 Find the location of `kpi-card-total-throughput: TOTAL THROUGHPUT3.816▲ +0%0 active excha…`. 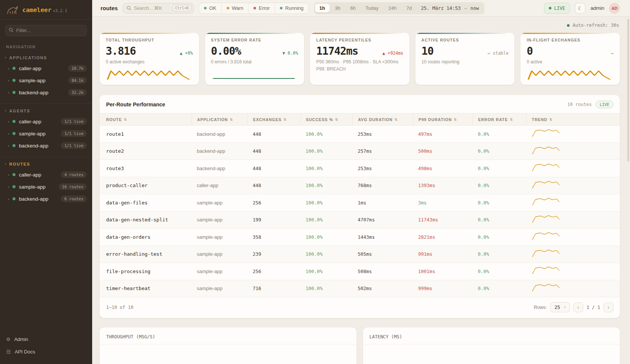

kpi-card-total-throughput: TOTAL THROUGHPUT3.816▲ +0%0 active excha… is located at coordinates (150, 59).